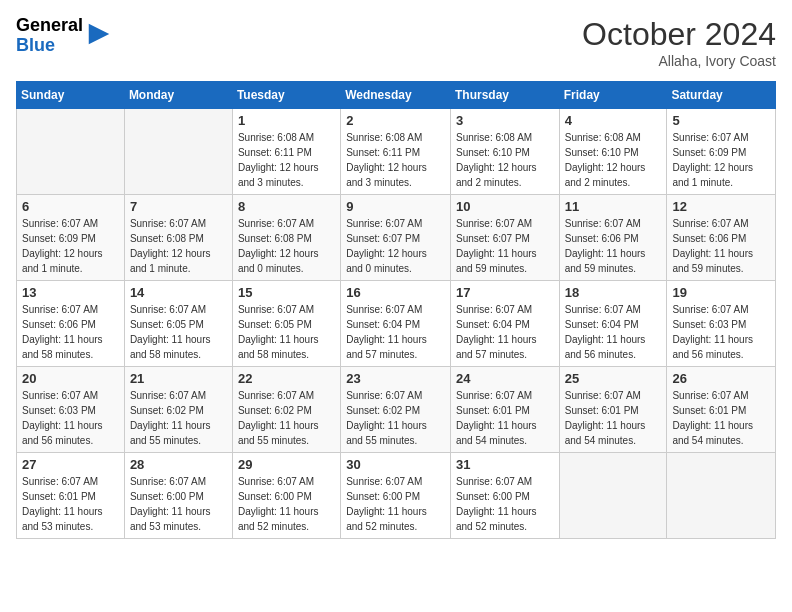 The image size is (792, 612). What do you see at coordinates (178, 464) in the screenshot?
I see `day-number: 28` at bounding box center [178, 464].